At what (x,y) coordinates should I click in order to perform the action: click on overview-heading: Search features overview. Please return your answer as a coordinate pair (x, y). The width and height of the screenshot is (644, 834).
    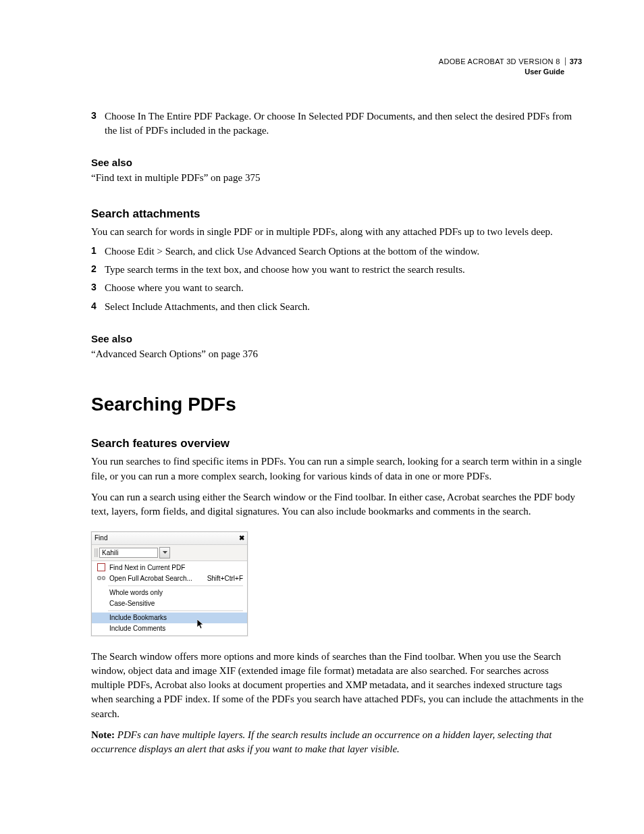
    Looking at the image, I should click on (338, 444).